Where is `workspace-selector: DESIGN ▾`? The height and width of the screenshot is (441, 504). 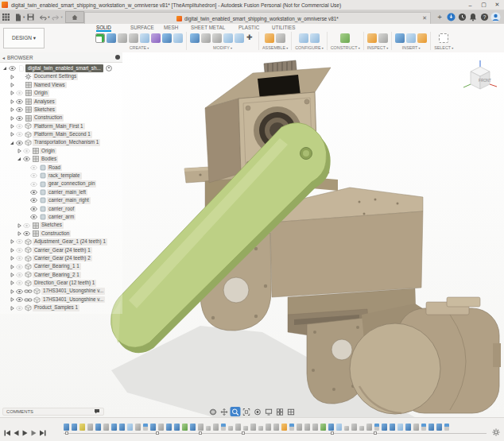
workspace-selector: DESIGN ▾ is located at coordinates (24, 38).